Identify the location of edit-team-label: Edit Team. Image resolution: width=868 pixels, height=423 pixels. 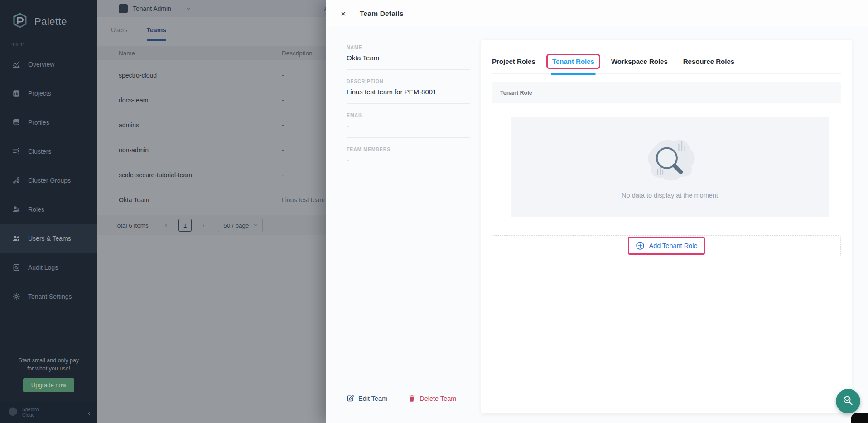
(373, 399).